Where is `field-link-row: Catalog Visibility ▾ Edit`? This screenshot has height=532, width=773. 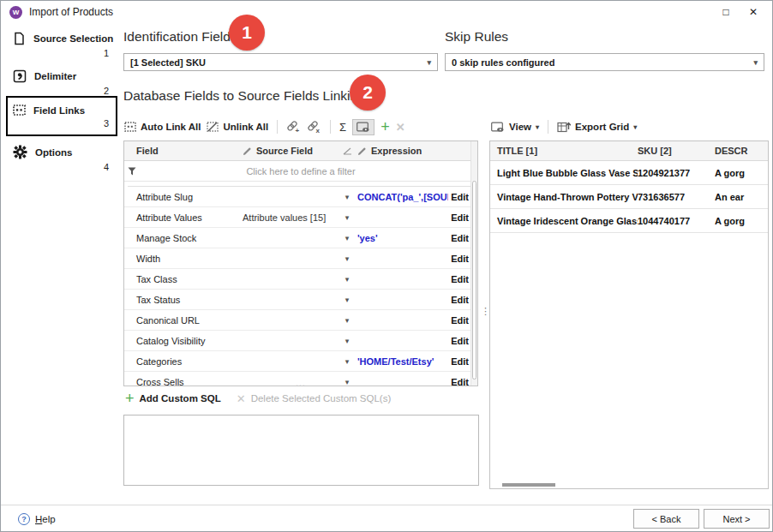
field-link-row: Catalog Visibility ▾ Edit is located at coordinates (301, 341).